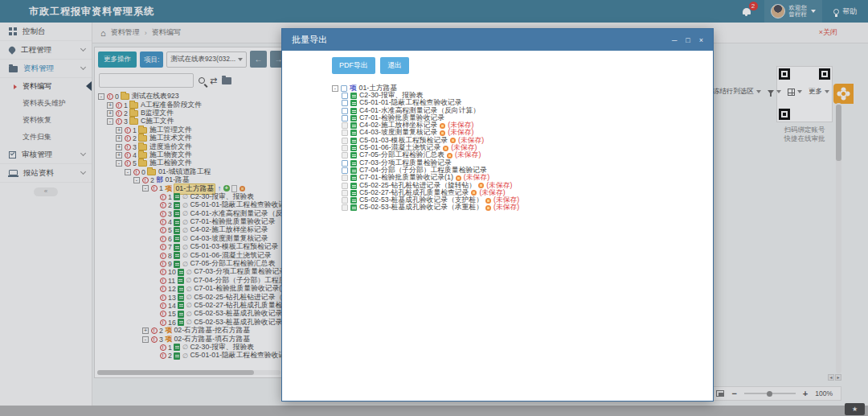  I want to click on minimize-icon: ─, so click(674, 40).